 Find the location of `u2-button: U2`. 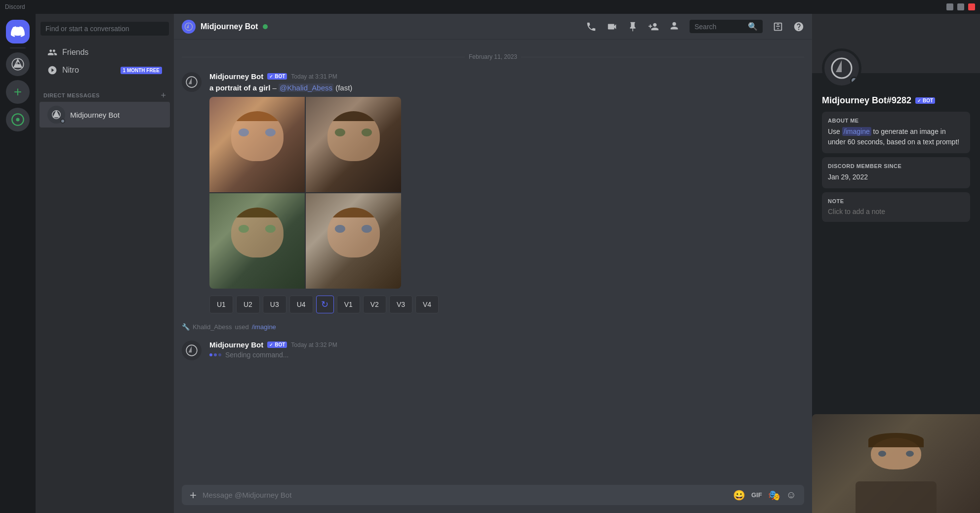

u2-button: U2 is located at coordinates (248, 304).